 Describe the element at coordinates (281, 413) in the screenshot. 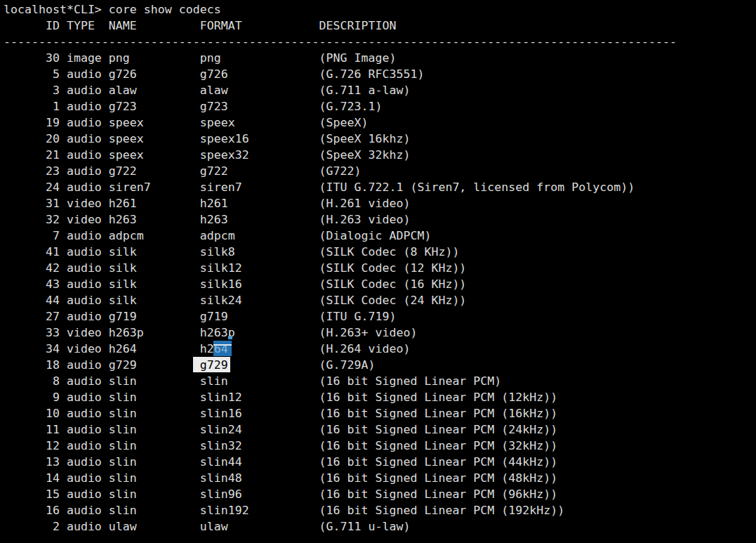

I see `codec-row-text: 10 audio slin slin16 (16 bit Signed Line…` at that location.